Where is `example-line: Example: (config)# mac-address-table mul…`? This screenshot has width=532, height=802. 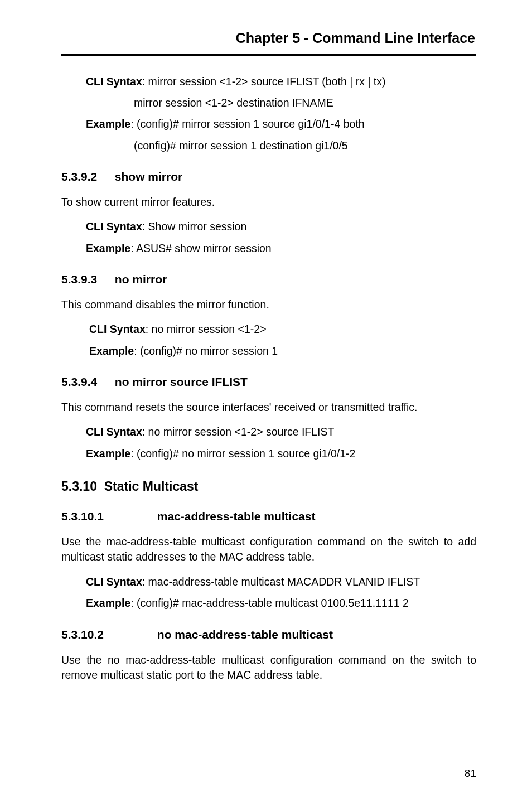 example-line: Example: (config)# mac-address-table mul… is located at coordinates (281, 603).